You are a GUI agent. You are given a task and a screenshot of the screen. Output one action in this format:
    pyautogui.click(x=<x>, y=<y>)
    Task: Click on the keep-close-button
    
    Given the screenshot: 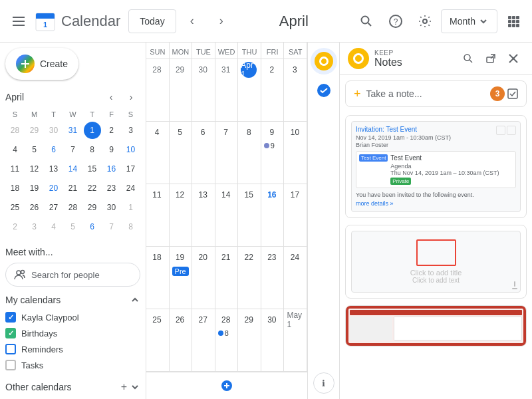 What is the action you would take?
    pyautogui.click(x=513, y=59)
    